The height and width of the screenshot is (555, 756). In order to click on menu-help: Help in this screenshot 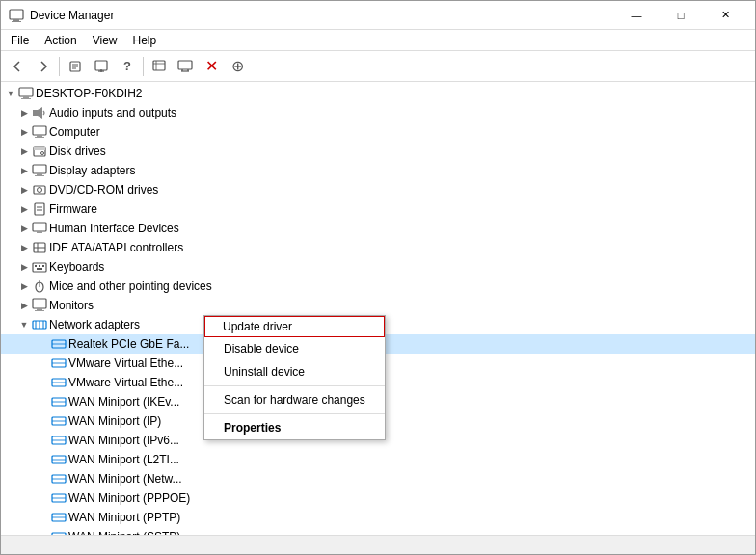, I will do `click(145, 40)`.